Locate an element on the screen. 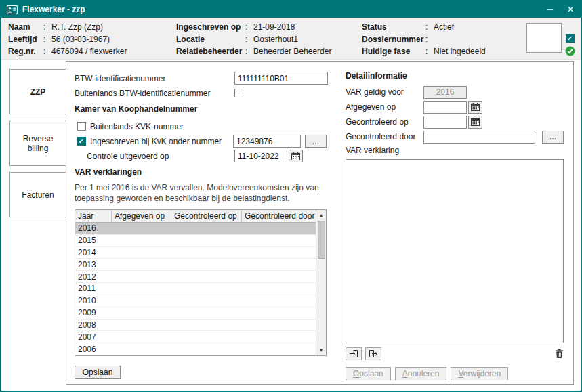 This screenshot has width=582, height=392. table-row: 2007 is located at coordinates (195, 337).